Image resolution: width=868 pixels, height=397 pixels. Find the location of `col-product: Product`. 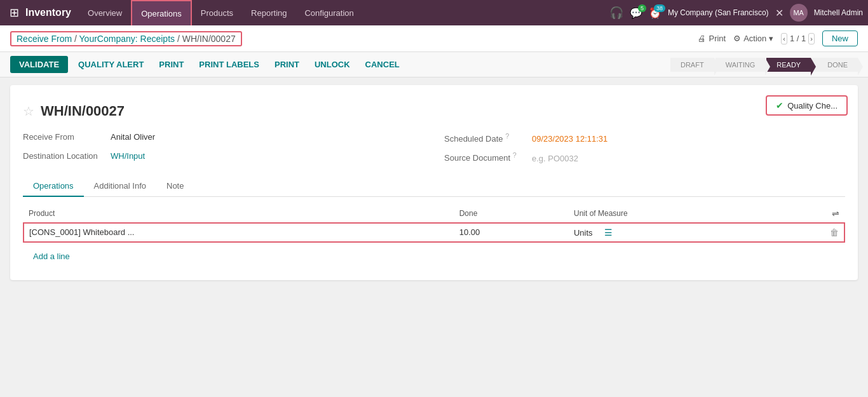

col-product: Product is located at coordinates (239, 213).